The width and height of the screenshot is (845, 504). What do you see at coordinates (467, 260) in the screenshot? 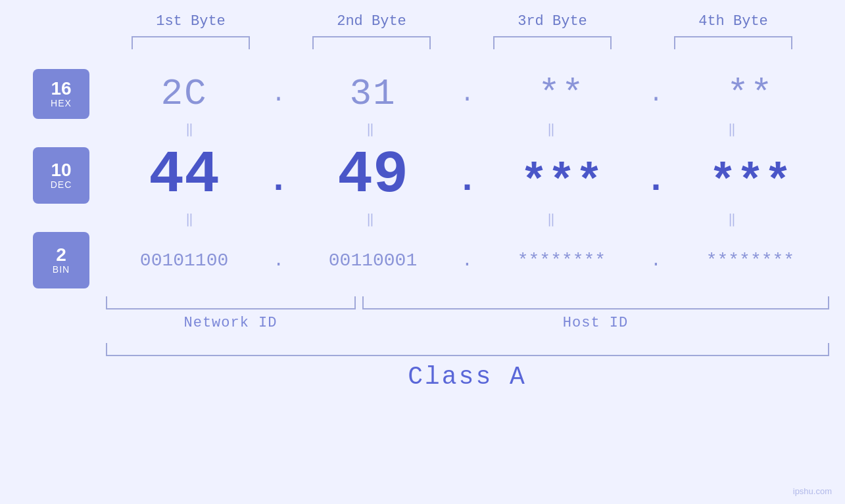
I see `bin-values: 00101100 . 00110001 . ******** .` at bounding box center [467, 260].